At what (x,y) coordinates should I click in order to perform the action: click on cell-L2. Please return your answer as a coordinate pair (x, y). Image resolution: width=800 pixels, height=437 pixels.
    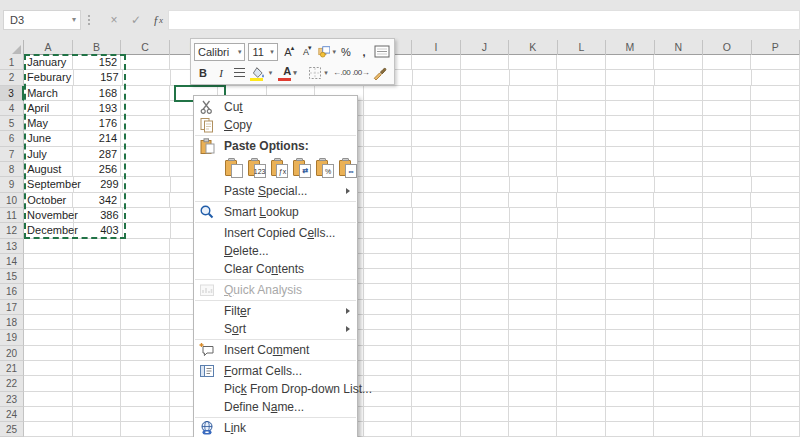
    Looking at the image, I should click on (582, 78).